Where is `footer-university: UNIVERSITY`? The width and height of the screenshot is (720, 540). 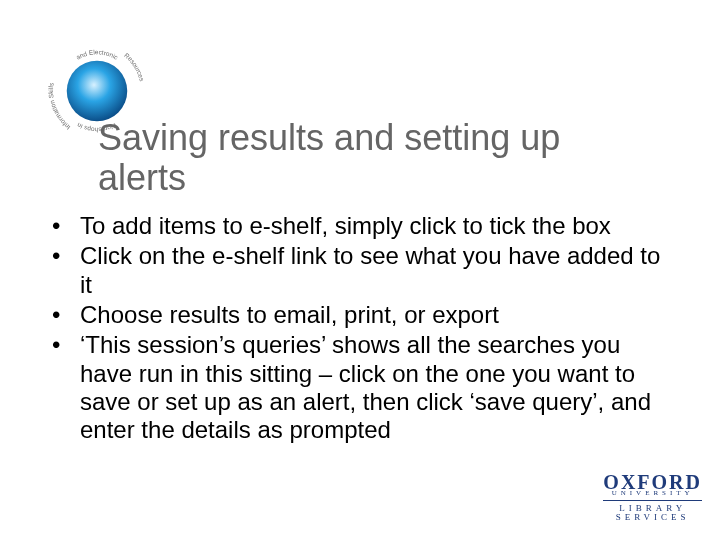
footer-university: UNIVERSITY is located at coordinates (652, 494).